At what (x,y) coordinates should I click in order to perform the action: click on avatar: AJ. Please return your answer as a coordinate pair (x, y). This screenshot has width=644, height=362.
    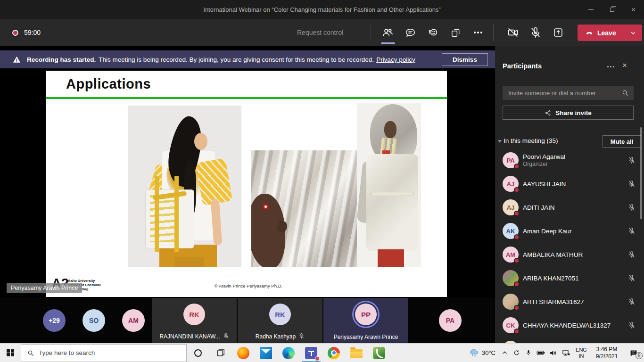
    Looking at the image, I should click on (511, 184).